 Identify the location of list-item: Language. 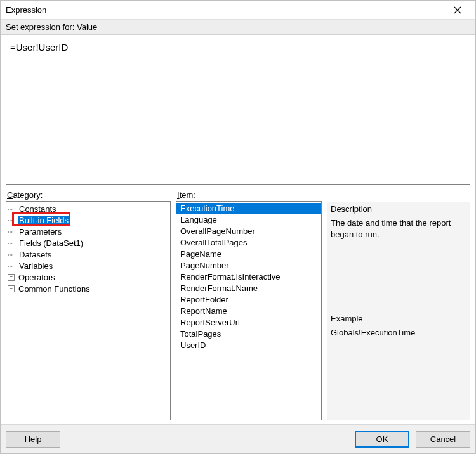
(249, 220).